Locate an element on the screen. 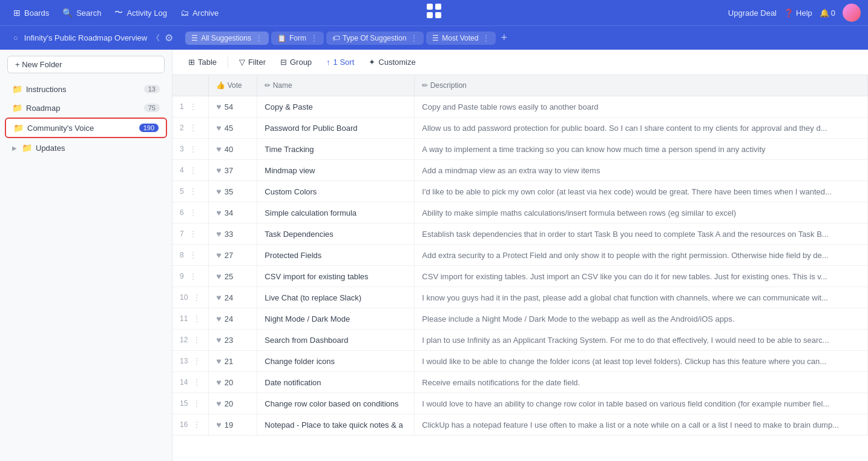  name-cell: CSV import for existing tables is located at coordinates (336, 276).